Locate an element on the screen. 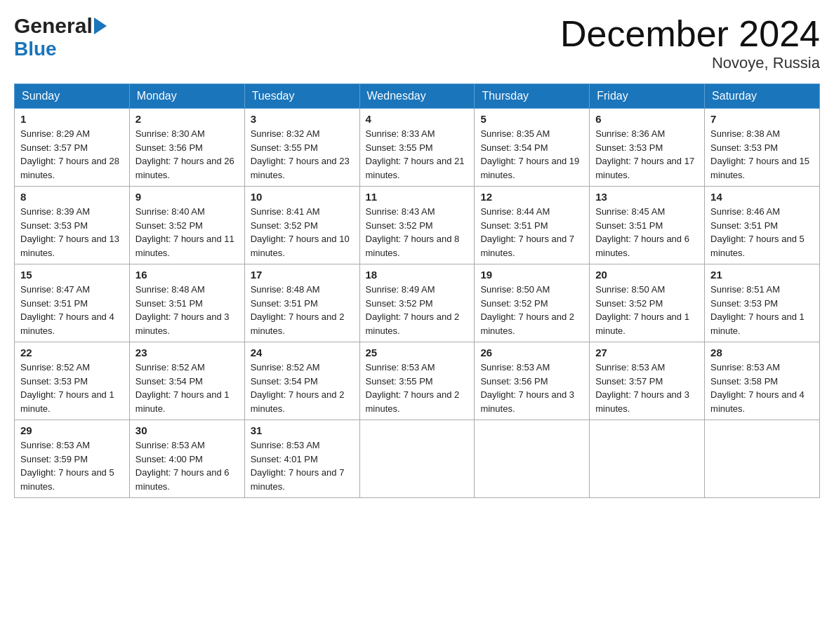  calendar-week-row: 15Sunrise: 8:47 AMSunset: 3:51 PMDayligh… is located at coordinates (417, 303).